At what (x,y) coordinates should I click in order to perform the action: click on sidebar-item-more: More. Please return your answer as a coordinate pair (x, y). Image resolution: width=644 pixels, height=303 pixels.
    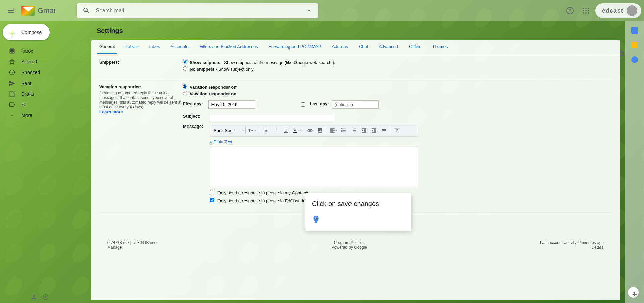
    Looking at the image, I should click on (42, 115).